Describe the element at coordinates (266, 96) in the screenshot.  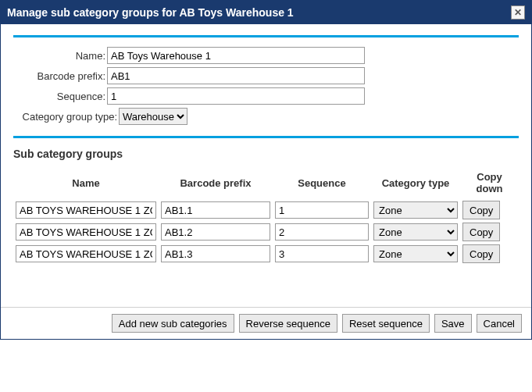
I see `row-sequence: Sequence:` at that location.